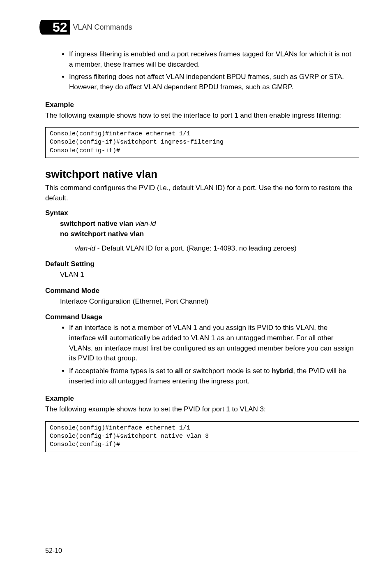  What do you see at coordinates (58, 27) in the screenshot?
I see `chapter-number: 52` at bounding box center [58, 27].